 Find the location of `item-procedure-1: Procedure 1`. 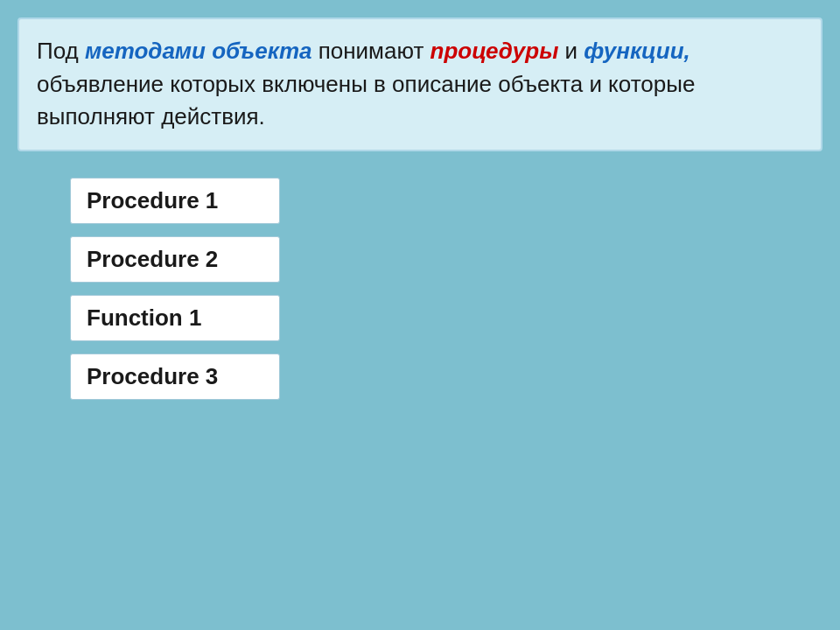

item-procedure-1: Procedure 1 is located at coordinates (175, 201).